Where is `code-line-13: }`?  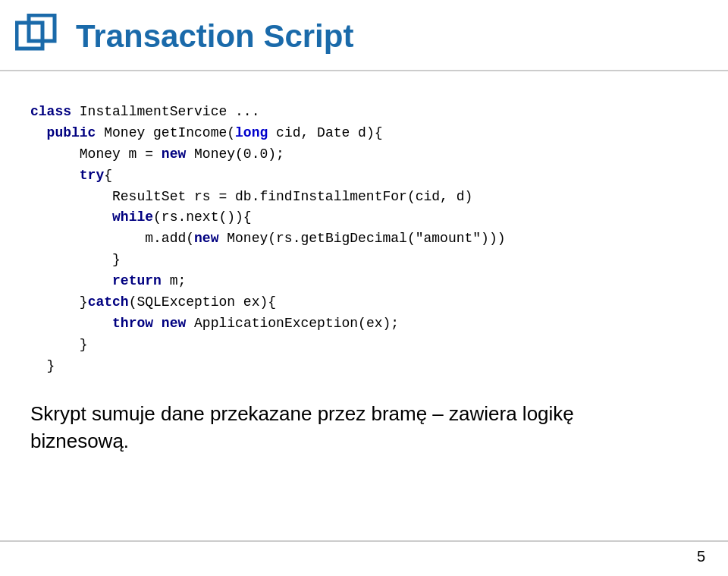
code-line-13: } is located at coordinates (364, 367).